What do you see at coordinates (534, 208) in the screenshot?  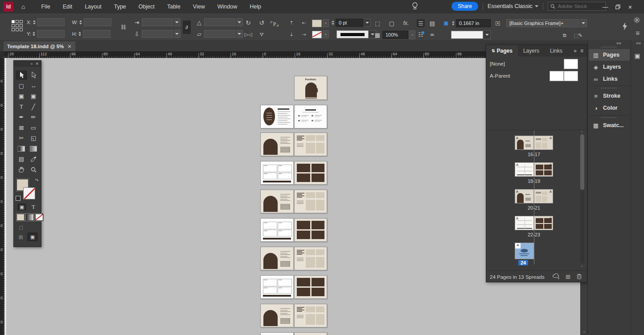 I see `spread-label-20-21: 20-21` at bounding box center [534, 208].